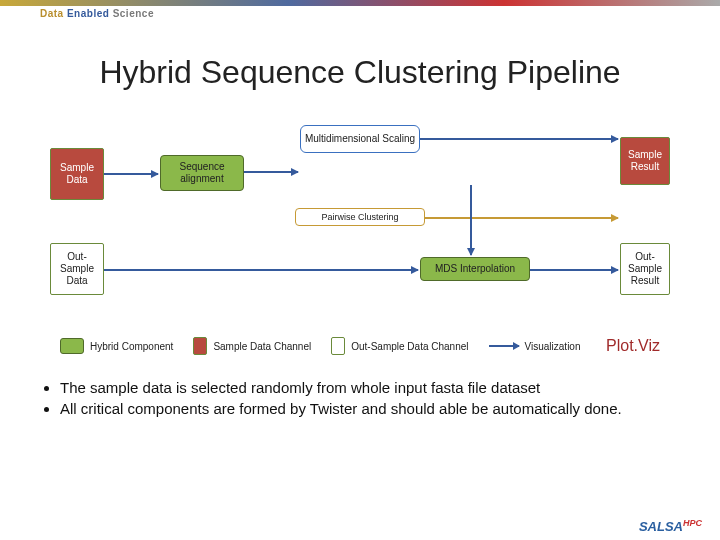  I want to click on bullet-list: The sample data is selected randomly fro…, so click(360, 398).